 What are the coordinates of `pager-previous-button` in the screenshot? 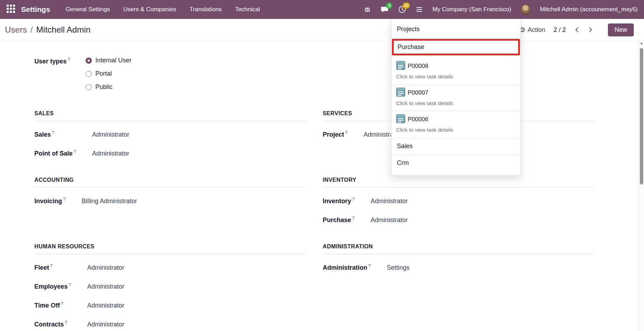 It's located at (577, 30).